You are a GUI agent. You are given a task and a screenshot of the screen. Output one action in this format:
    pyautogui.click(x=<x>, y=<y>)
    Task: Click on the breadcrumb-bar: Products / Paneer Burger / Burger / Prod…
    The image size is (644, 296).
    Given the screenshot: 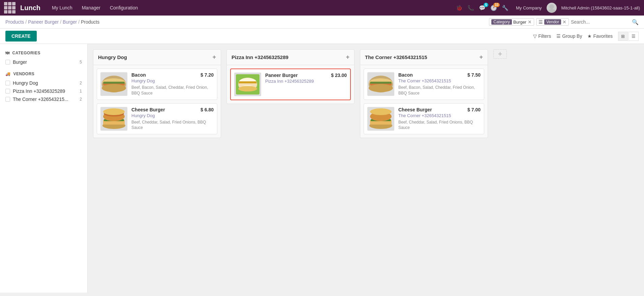 What is the action you would take?
    pyautogui.click(x=322, y=22)
    